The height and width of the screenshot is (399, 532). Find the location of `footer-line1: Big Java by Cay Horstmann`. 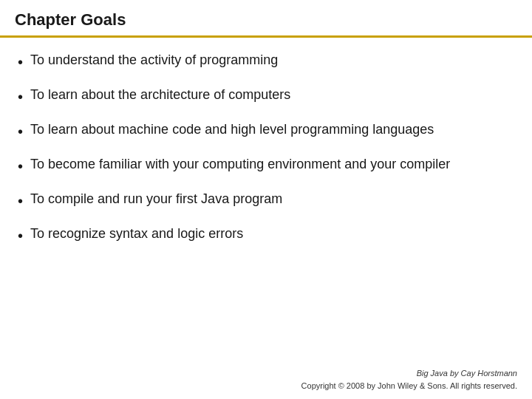

footer-line1: Big Java by Cay Horstmann is located at coordinates (266, 374).